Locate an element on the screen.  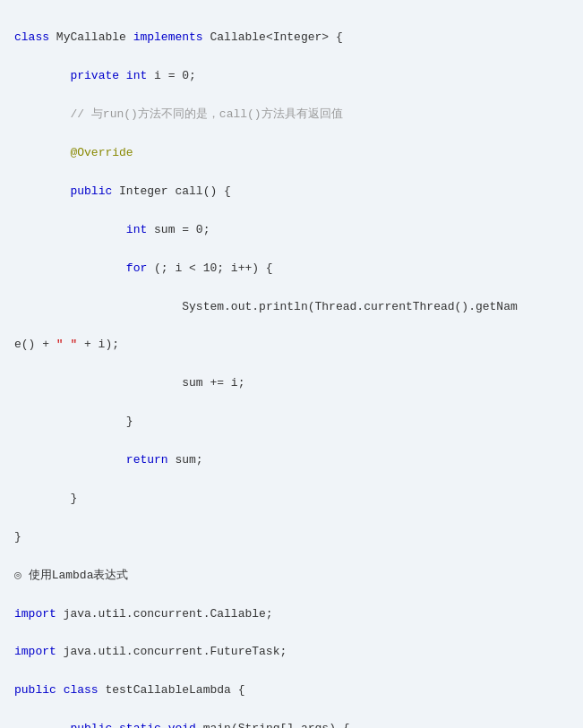
line-17: import java.util.concurrent.FutureTask; is located at coordinates (292, 652).